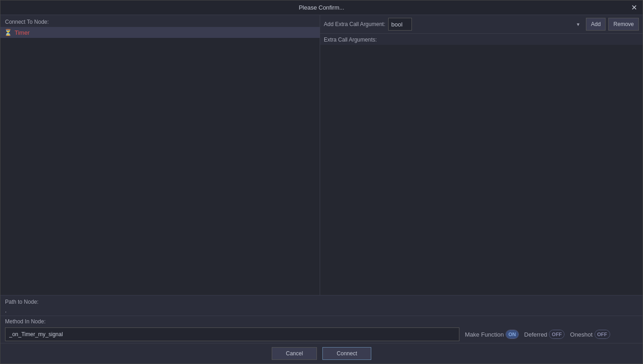  What do you see at coordinates (160, 32) in the screenshot?
I see `node-item-timer: ⏳ Timer` at bounding box center [160, 32].